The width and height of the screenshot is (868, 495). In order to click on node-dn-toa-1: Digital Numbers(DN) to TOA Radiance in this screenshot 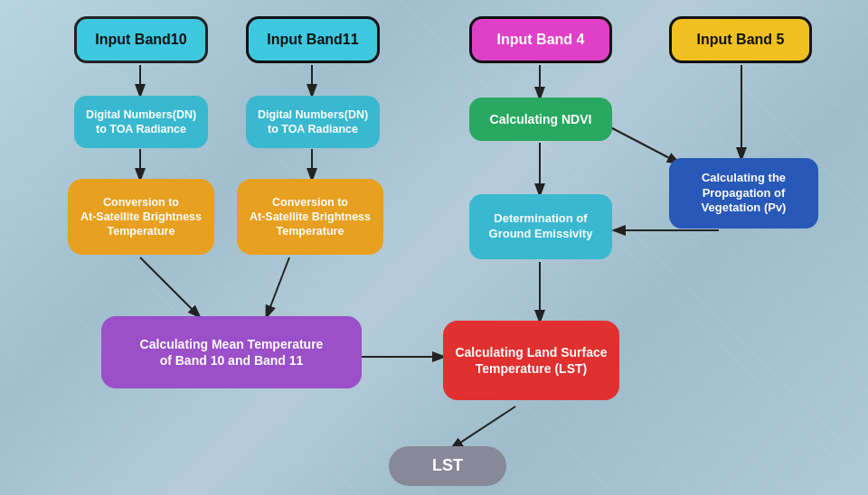, I will do `click(141, 122)`.